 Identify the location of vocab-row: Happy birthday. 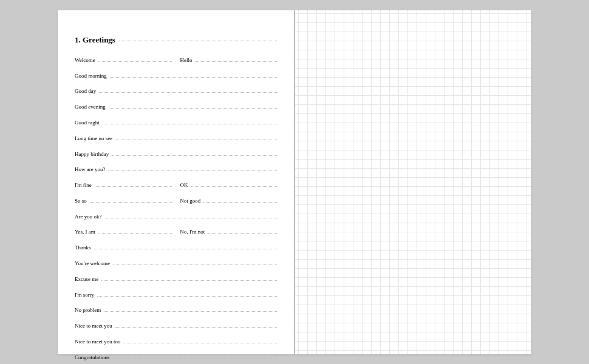
(176, 152).